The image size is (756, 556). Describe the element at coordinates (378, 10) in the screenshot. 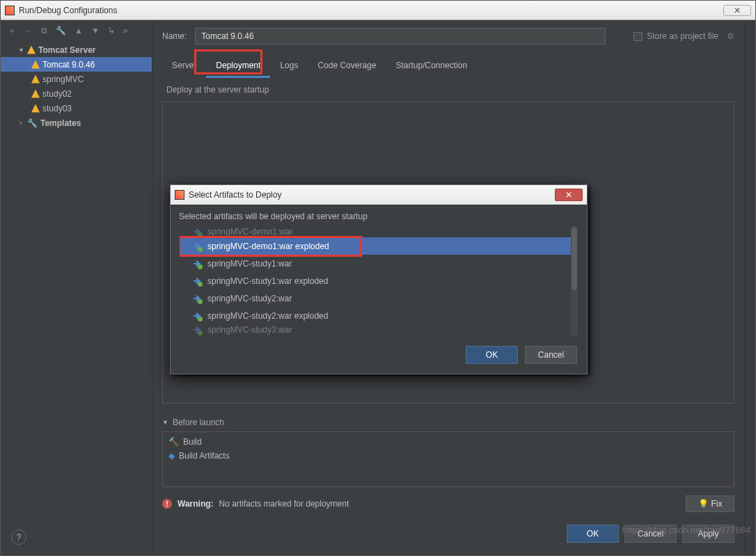

I see `window-titlebar: Run/Debug Configurations ✕` at that location.